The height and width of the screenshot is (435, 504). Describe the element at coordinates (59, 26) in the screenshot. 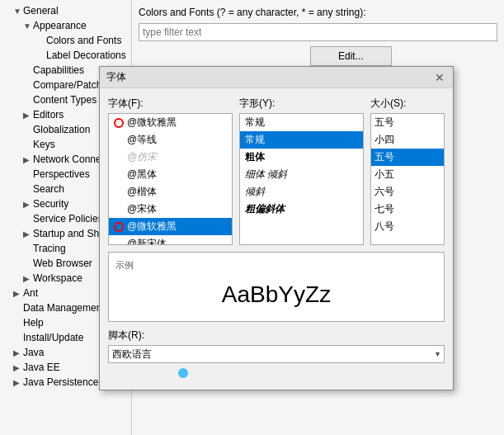

I see `sidebar-item-label: Appearance` at that location.